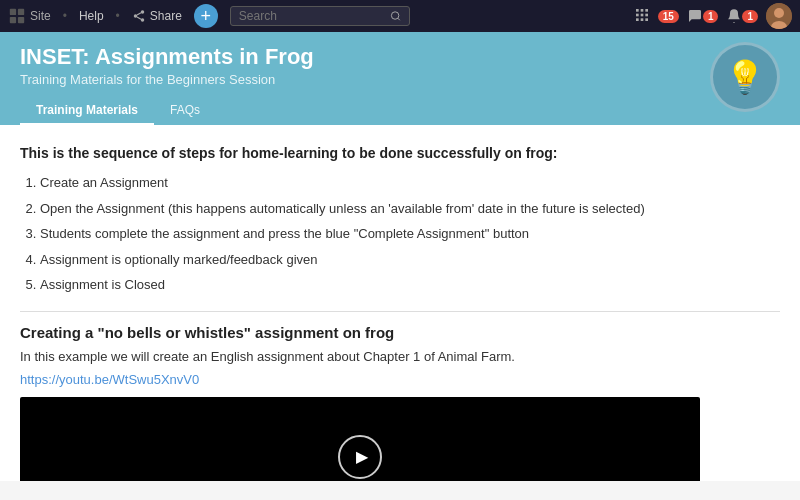 Image resolution: width=800 pixels, height=500 pixels. I want to click on topbar-divider2: •, so click(118, 16).